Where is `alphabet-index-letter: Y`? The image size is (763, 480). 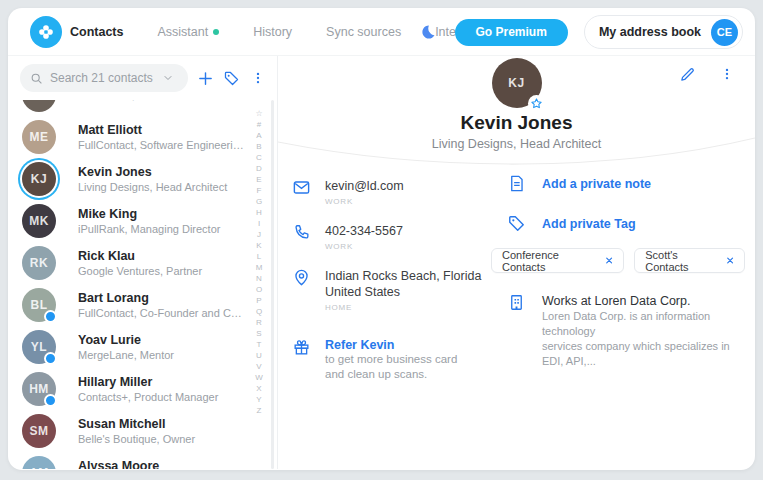 alphabet-index-letter: Y is located at coordinates (258, 400).